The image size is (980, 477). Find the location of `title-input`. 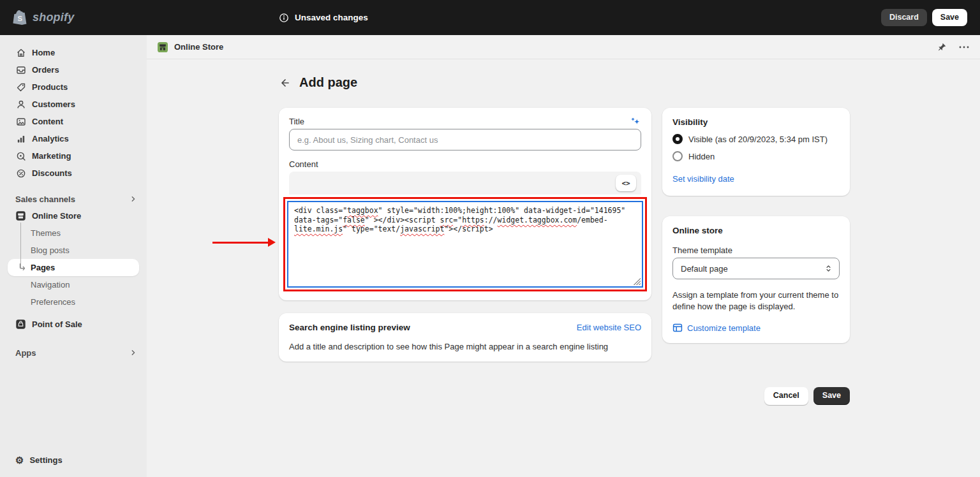

title-input is located at coordinates (465, 140).